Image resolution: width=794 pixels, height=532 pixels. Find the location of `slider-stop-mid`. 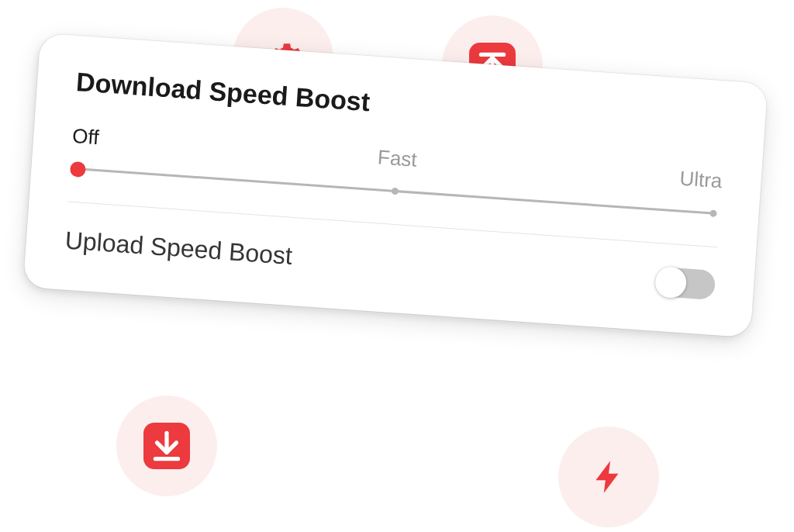

slider-stop-mid is located at coordinates (395, 192).